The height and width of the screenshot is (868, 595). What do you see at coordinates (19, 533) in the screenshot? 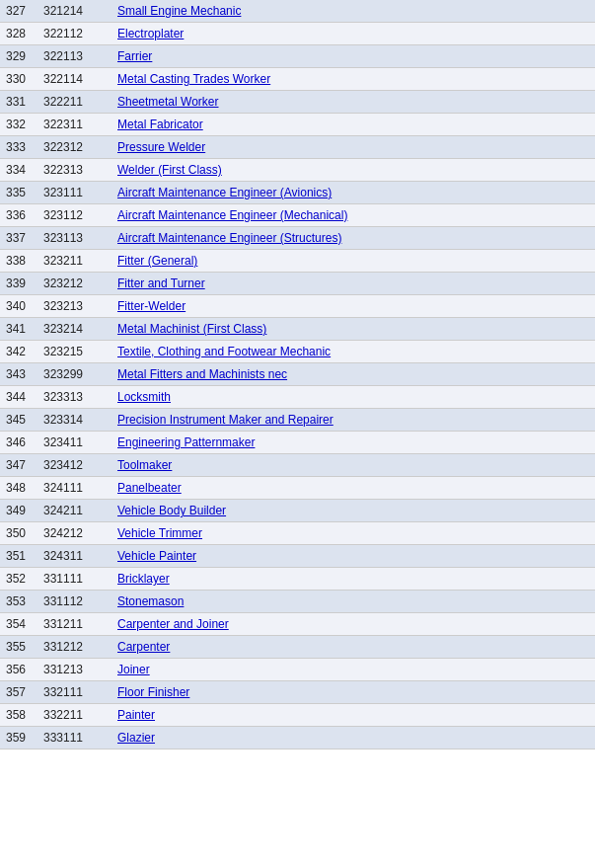
I see `row-number: 350` at bounding box center [19, 533].